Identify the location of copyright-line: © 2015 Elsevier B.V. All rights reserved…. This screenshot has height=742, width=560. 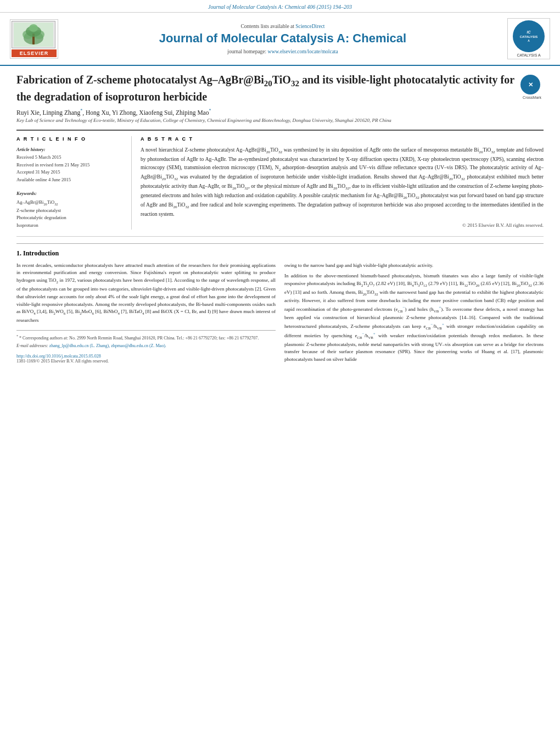
(342, 225).